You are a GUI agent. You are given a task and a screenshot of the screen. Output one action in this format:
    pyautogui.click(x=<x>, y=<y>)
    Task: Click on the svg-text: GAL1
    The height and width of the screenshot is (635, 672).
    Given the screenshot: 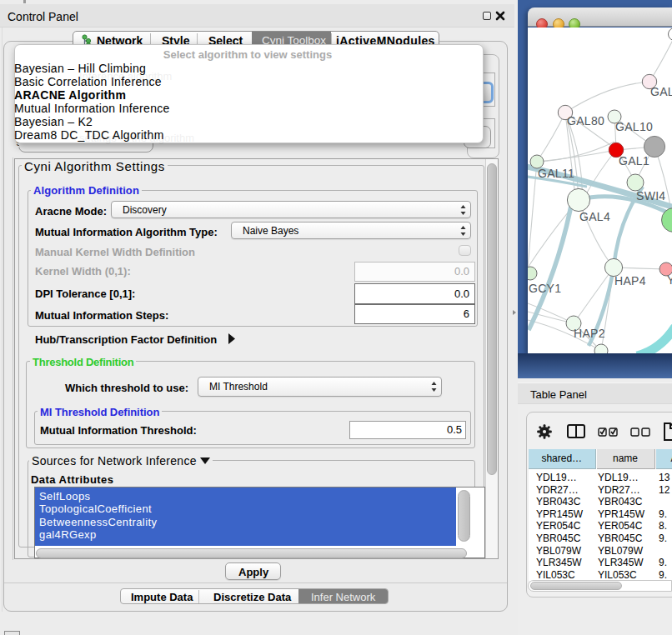 What is the action you would take?
    pyautogui.click(x=634, y=161)
    